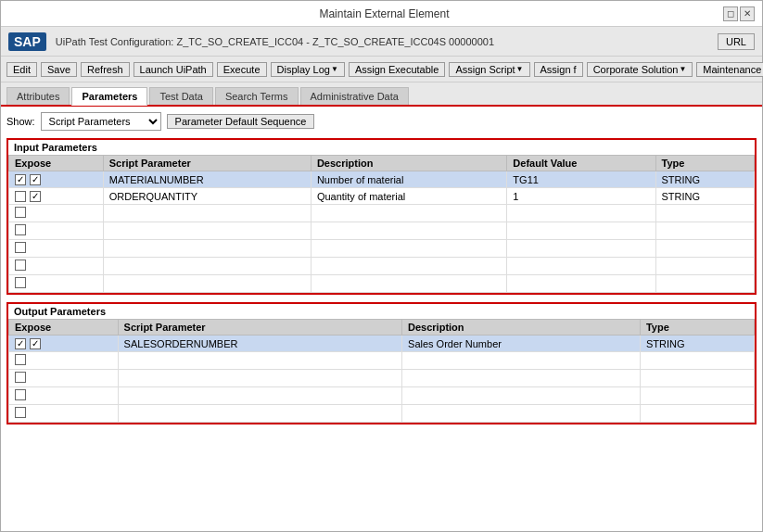  I want to click on table-row: MATERIALNUMBER Number of material TG11 S…, so click(382, 180).